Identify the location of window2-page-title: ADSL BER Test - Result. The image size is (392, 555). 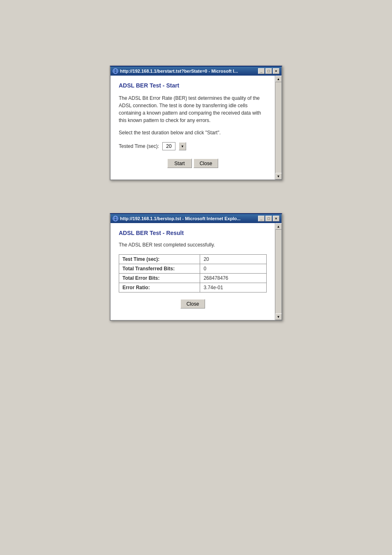
(193, 233).